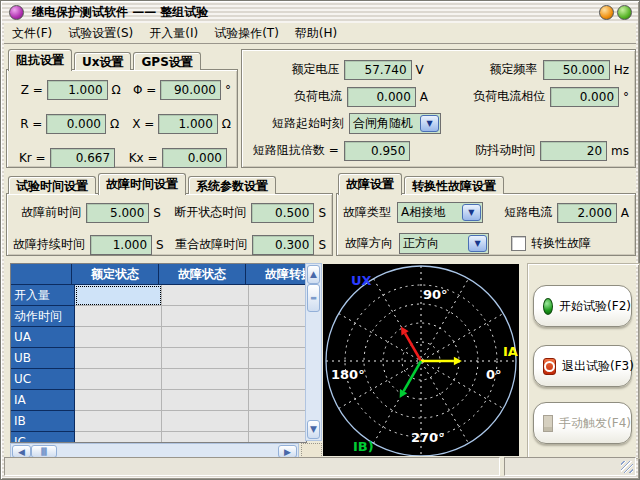 This screenshot has height=480, width=640. Describe the element at coordinates (202, 274) in the screenshot. I see `column-header-fault: 故障状态` at that location.